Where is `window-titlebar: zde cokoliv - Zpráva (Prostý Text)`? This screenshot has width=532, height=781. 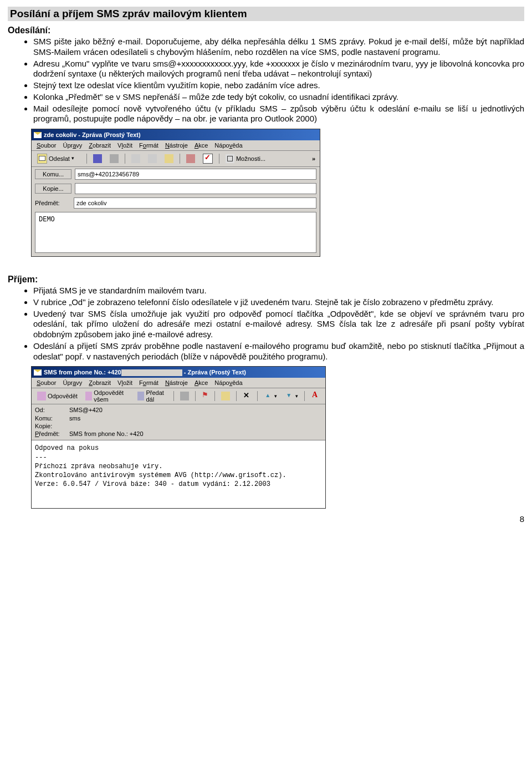 window-titlebar: zde cokoliv - Zpráva (Prostý Text) is located at coordinates (176, 135).